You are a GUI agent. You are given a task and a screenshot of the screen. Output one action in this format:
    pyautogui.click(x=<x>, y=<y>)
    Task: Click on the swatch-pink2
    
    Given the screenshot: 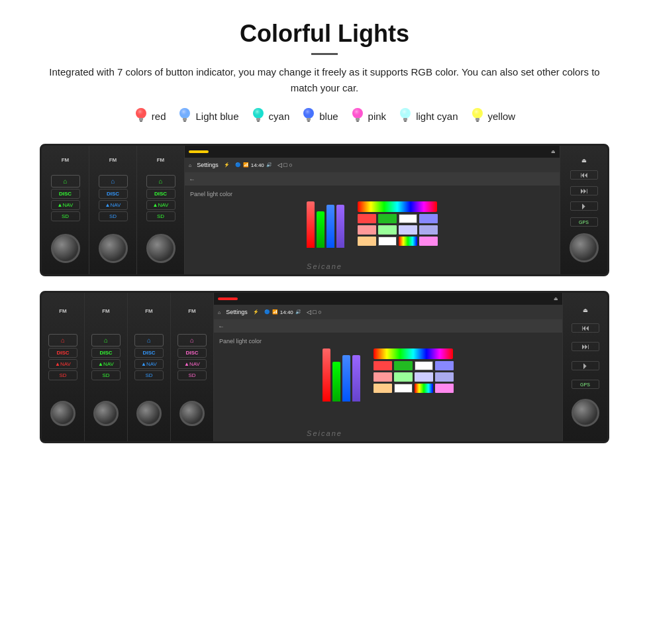 What is the action you would take?
    pyautogui.click(x=428, y=241)
    